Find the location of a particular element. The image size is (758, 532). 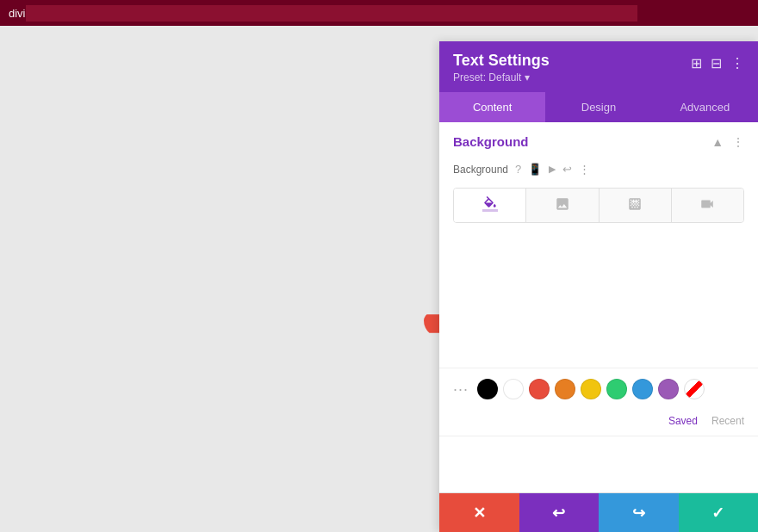

swatch-white is located at coordinates (513, 389).